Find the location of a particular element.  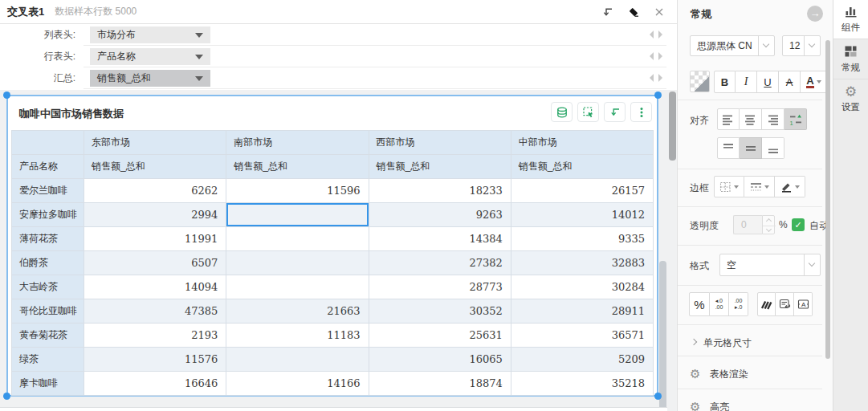

value-cell: 16646 is located at coordinates (156, 384).